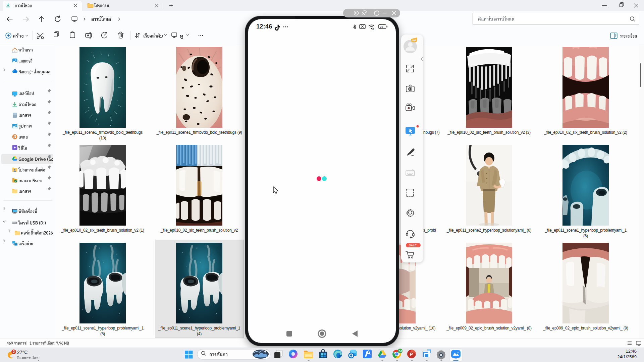 This screenshot has width=644, height=362. What do you see at coordinates (631, 351) in the screenshot?
I see `svg-text: 12:46` at bounding box center [631, 351].